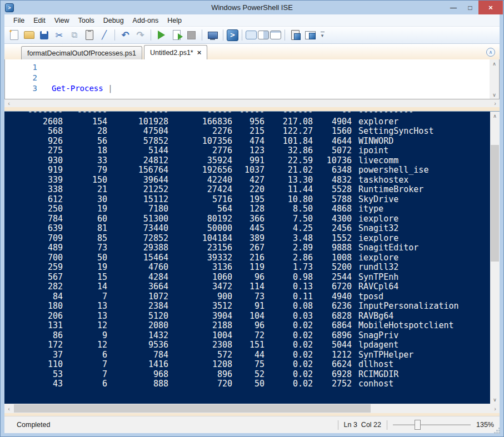 The width and height of the screenshot is (504, 437). I want to click on cut-button: ✂, so click(59, 35).